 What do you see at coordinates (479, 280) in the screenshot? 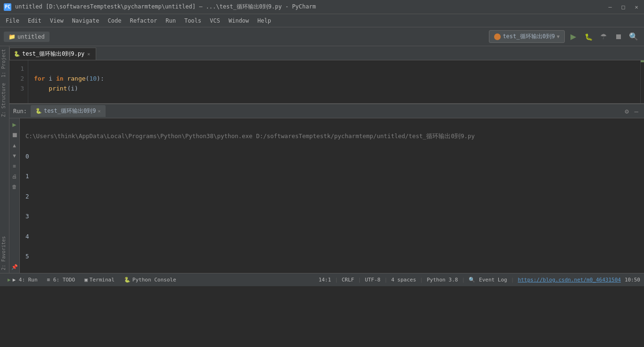
I see `status-right: 14:1 | CRLF | UTF-8 | 4 spaces | Python …` at bounding box center [479, 280].